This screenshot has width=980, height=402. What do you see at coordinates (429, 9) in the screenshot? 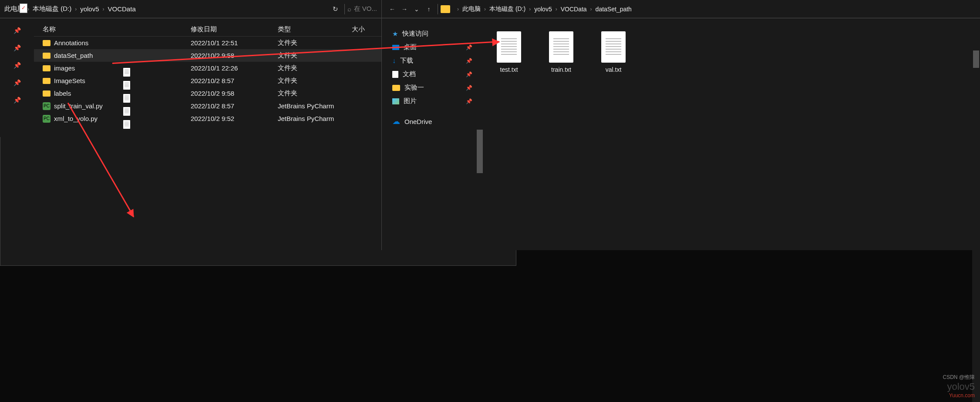
I see `up-icon: ↑` at bounding box center [429, 9].